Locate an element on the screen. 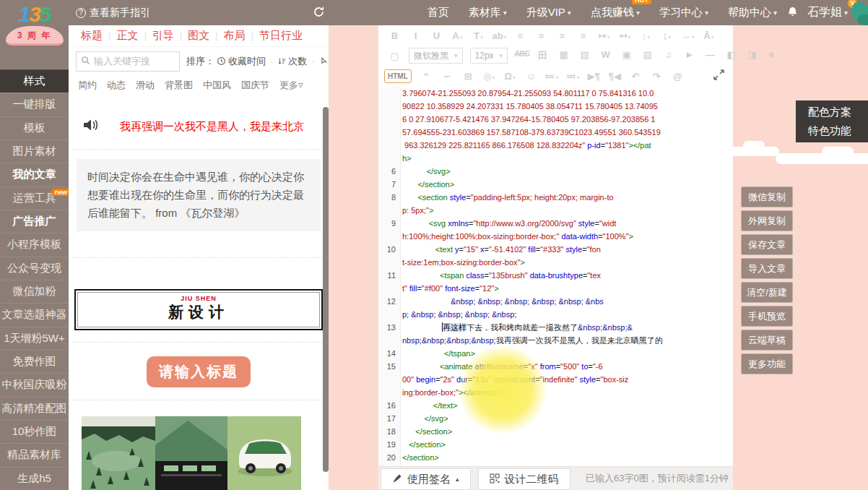 The height and width of the screenshot is (490, 868). insert-image-icon: ▣ is located at coordinates (627, 56).